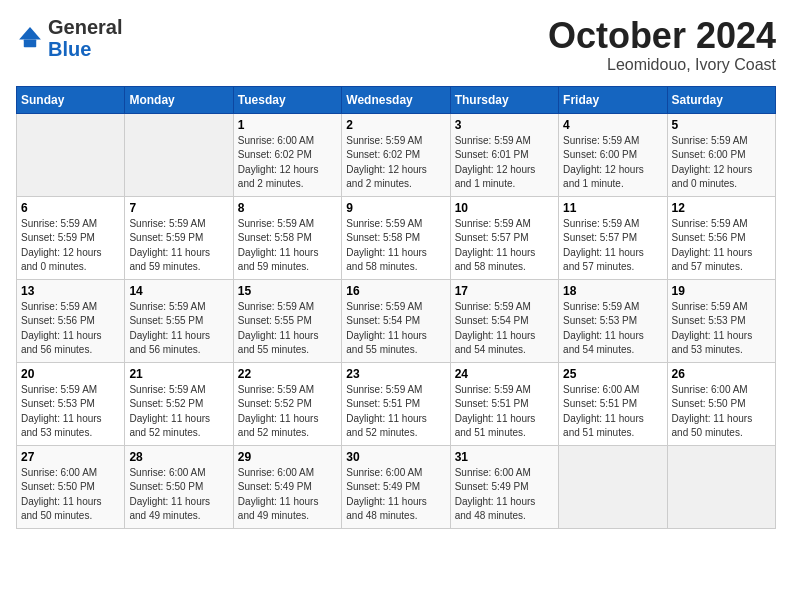 The image size is (792, 612). What do you see at coordinates (179, 486) in the screenshot?
I see `calendar-cell: 28Sunrise: 6:00 AMSunset: 5:50 PMDayligh…` at bounding box center [179, 486].